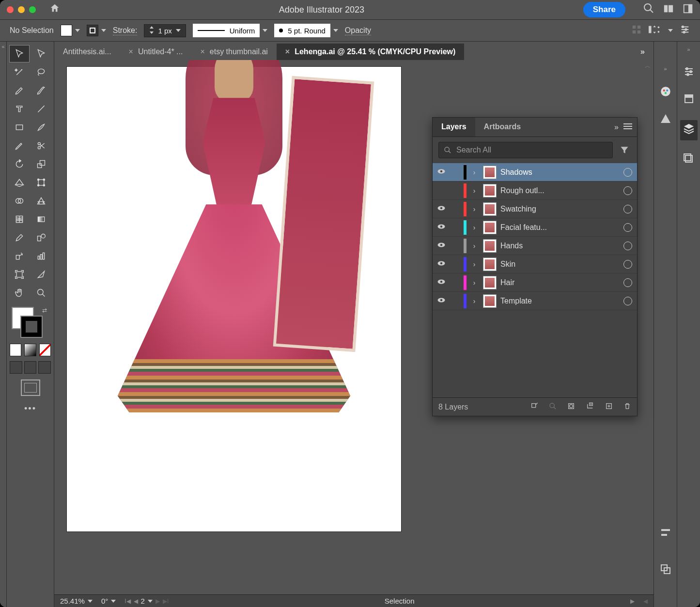  What do you see at coordinates (689, 100) in the screenshot?
I see `libraries-panel-icon` at bounding box center [689, 100].